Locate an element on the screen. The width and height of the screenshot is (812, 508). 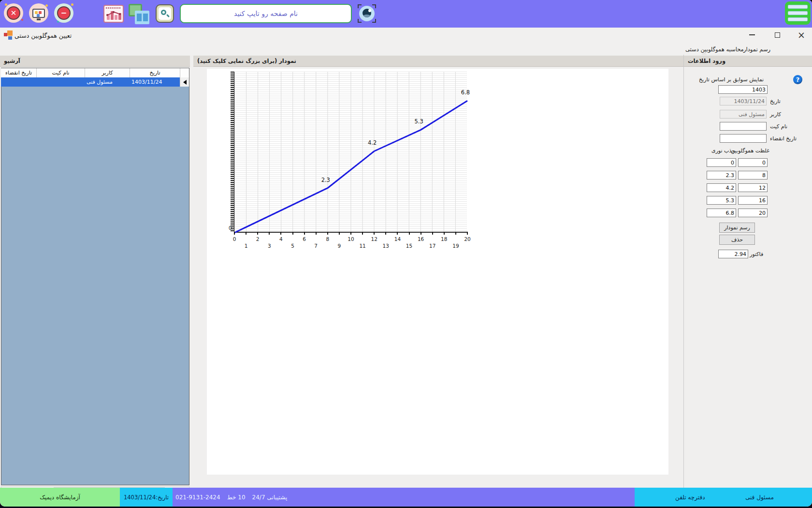
draw-chart-button: رسم نمودار is located at coordinates (737, 227).